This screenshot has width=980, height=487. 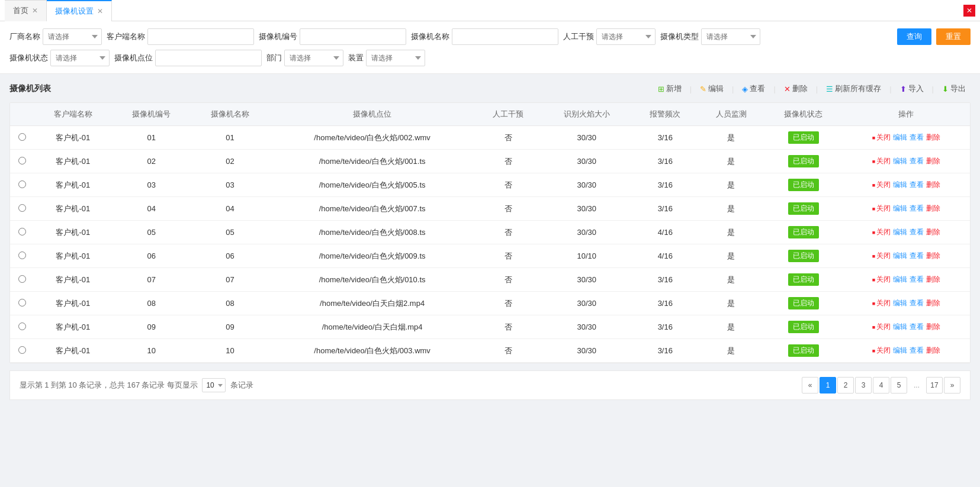 What do you see at coordinates (201, 37) in the screenshot?
I see `client-input` at bounding box center [201, 37].